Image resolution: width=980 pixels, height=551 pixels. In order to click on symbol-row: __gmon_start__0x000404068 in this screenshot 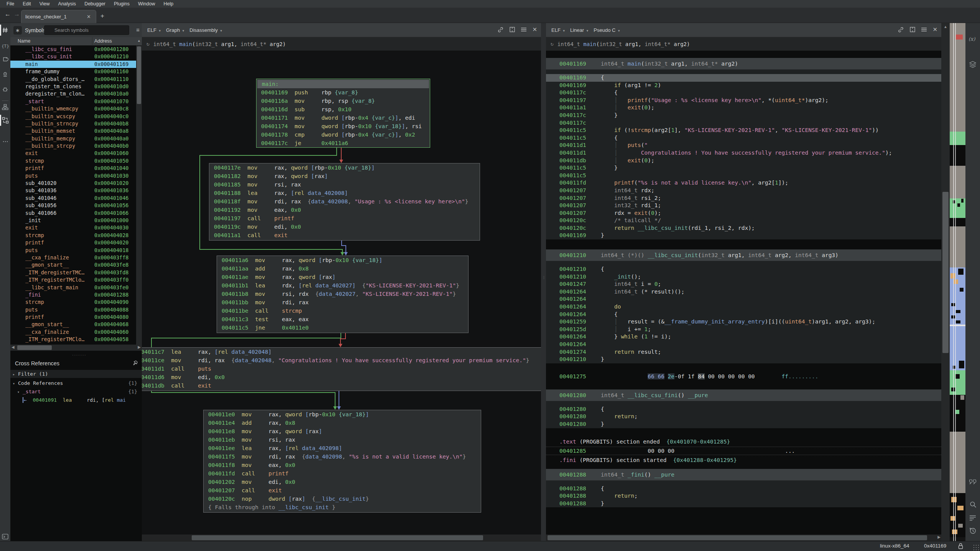, I will do `click(73, 325)`.